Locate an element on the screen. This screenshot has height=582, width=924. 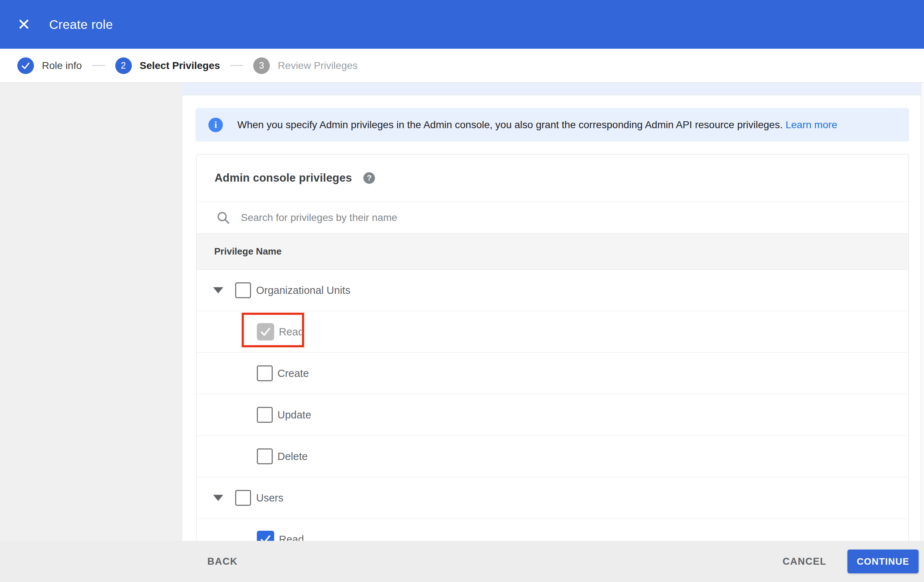
banner-message: When you specify Admin privileges in the… is located at coordinates (510, 125).